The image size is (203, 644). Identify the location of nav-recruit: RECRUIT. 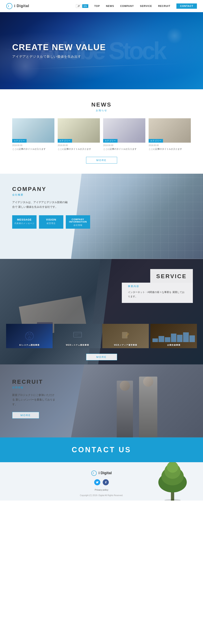
(164, 6).